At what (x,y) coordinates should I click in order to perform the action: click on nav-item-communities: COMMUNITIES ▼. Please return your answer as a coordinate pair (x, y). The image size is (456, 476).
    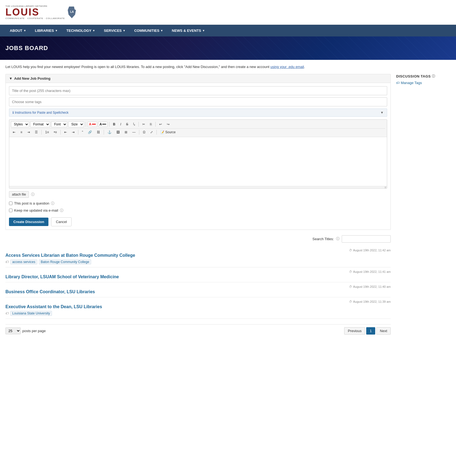
    Looking at the image, I should click on (149, 30).